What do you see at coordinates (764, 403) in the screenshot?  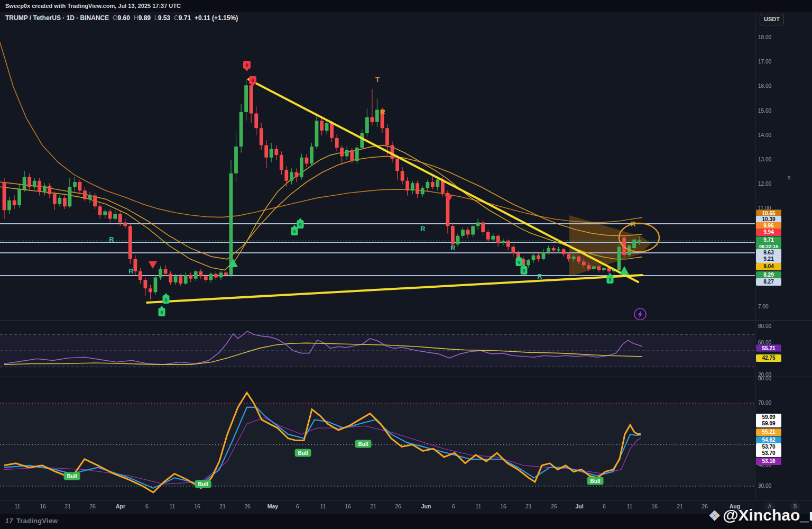 I see `axis-tick: 70.00` at bounding box center [764, 403].